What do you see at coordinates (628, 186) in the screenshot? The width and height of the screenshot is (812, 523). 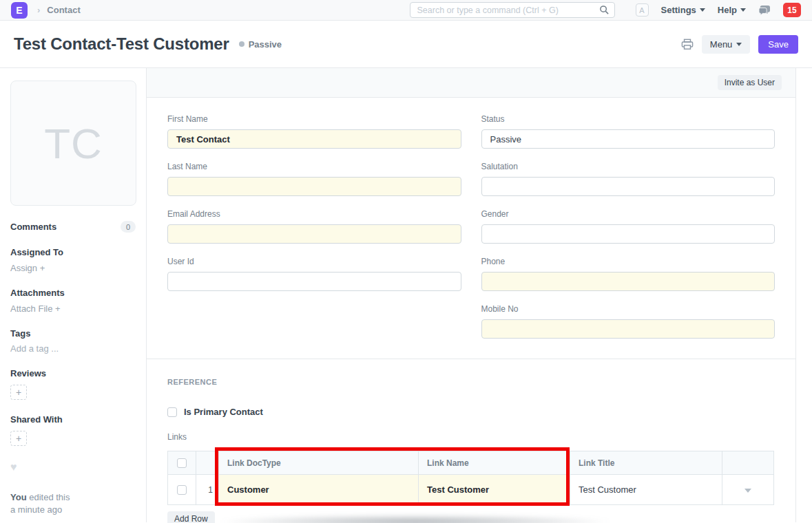 I see `salutation-input` at bounding box center [628, 186].